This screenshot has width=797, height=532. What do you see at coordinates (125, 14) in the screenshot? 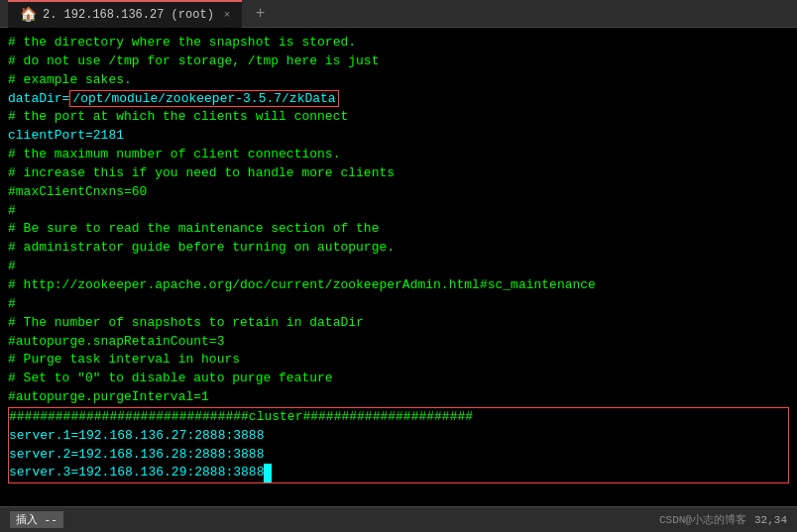
I see `active-tab: 🏠 2. 192.168.136.27 (root) ×` at bounding box center [125, 14].